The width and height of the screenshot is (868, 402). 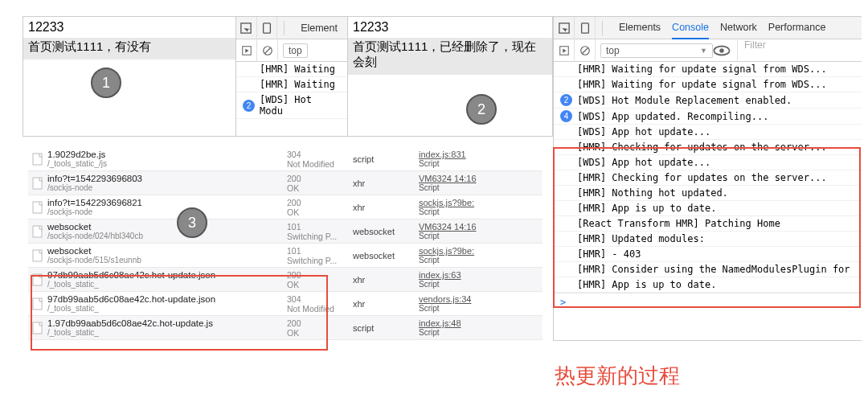 What do you see at coordinates (179, 313) in the screenshot?
I see `highlight-box-network` at bounding box center [179, 313].